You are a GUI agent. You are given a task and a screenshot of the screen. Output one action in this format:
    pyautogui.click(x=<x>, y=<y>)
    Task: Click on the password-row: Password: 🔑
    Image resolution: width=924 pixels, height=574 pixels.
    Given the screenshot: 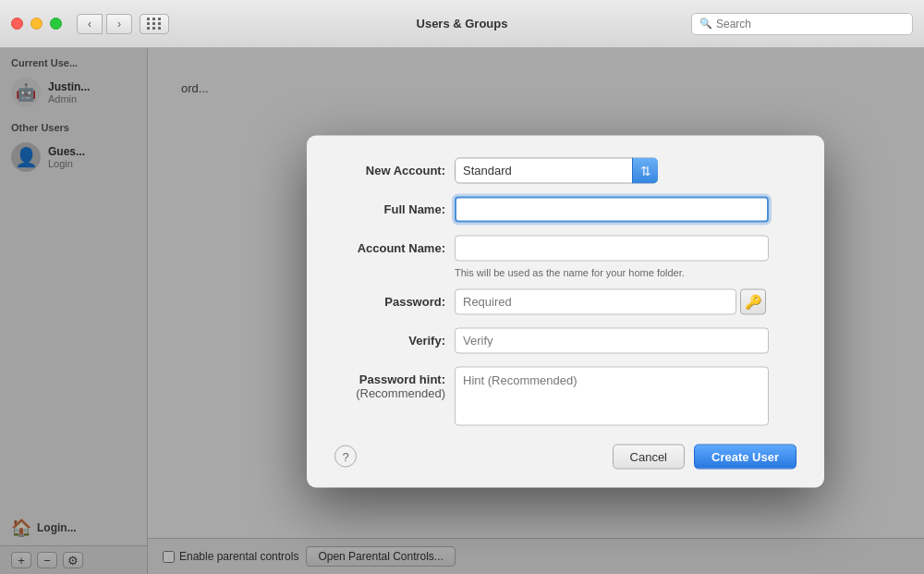 What is the action you would take?
    pyautogui.click(x=565, y=301)
    